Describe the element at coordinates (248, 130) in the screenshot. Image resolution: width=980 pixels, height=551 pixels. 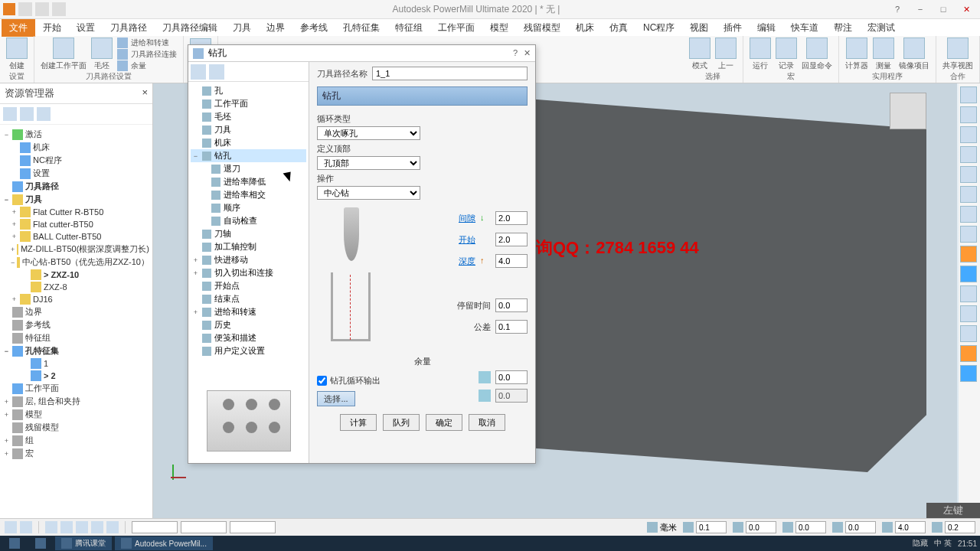
I see `dialog-tree-item: 刀具` at that location.